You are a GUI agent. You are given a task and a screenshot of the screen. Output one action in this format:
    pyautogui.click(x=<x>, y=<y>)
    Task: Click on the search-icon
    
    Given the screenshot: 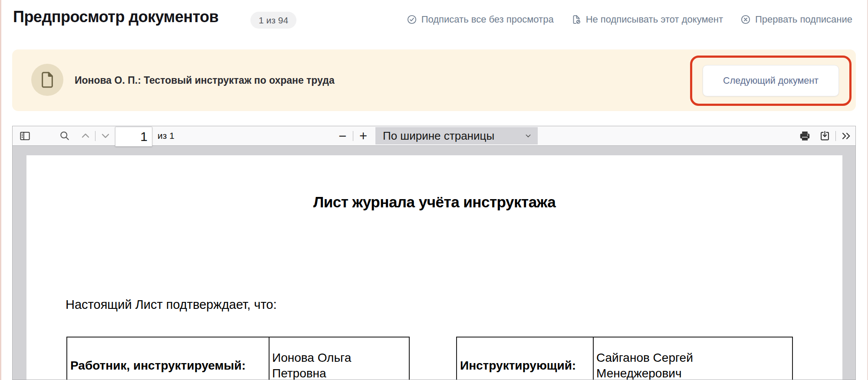 What is the action you would take?
    pyautogui.click(x=65, y=136)
    